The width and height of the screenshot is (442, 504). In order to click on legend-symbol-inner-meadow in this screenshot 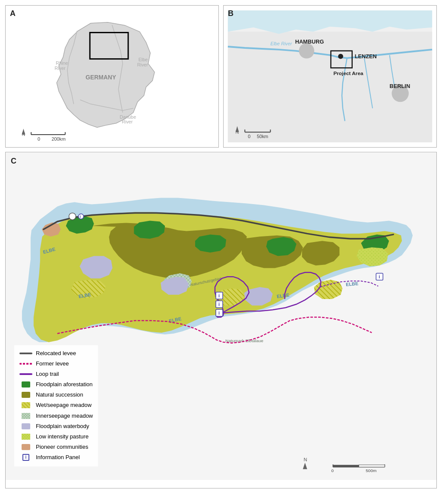, I will do `click(26, 416)`.